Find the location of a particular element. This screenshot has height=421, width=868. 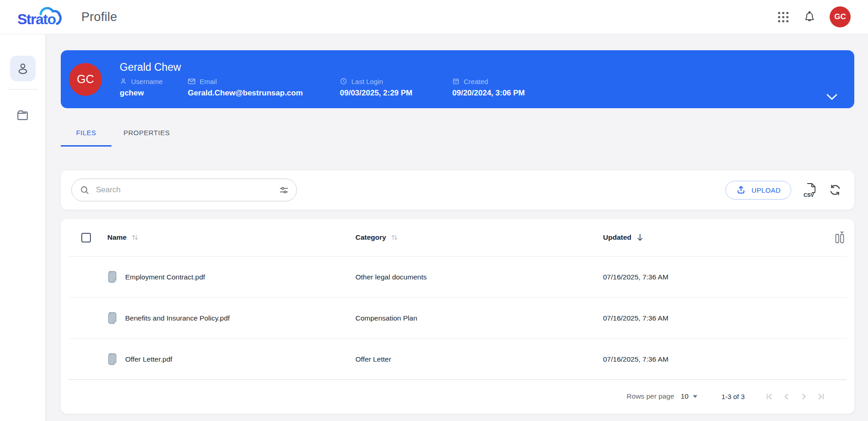

app-header: Strato Profile GC is located at coordinates (434, 17).